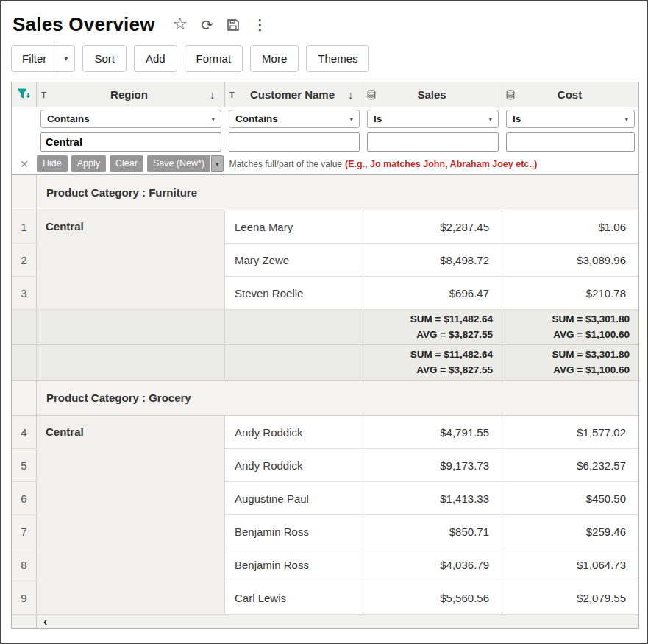 The width and height of the screenshot is (648, 644). What do you see at coordinates (207, 25) in the screenshot?
I see `refresh-icon: ⟳` at bounding box center [207, 25].